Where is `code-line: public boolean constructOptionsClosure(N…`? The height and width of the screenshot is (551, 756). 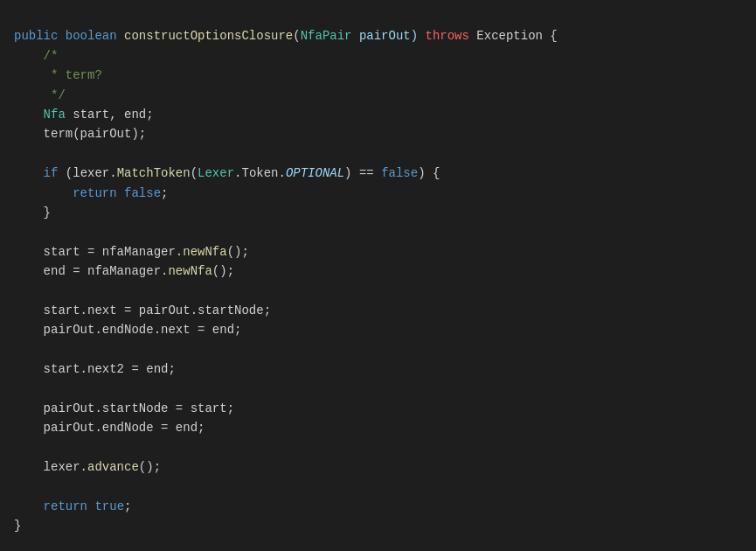 code-line: public boolean constructOptionsClosure(N… is located at coordinates (378, 36).